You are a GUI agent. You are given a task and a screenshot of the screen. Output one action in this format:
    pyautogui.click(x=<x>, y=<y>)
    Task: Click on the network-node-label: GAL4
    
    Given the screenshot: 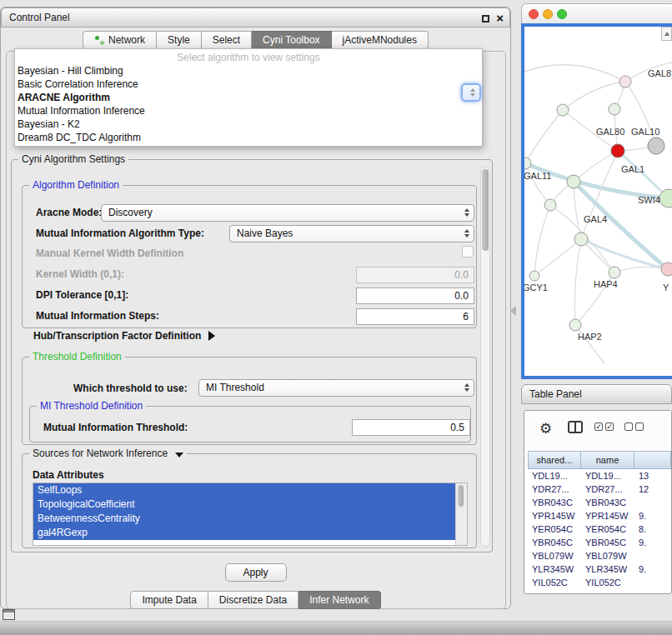 What is the action you would take?
    pyautogui.click(x=595, y=219)
    